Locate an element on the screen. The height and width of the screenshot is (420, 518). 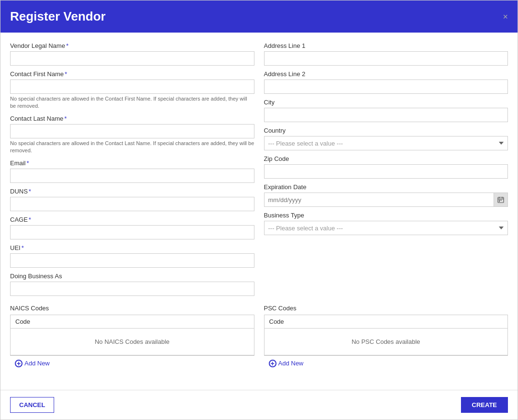
calendar-button is located at coordinates (501, 200).